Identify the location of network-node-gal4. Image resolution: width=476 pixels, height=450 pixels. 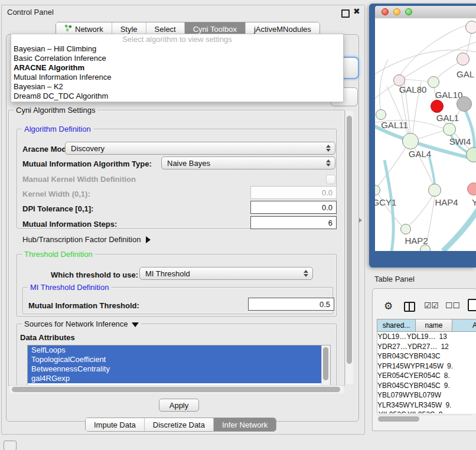
(410, 141).